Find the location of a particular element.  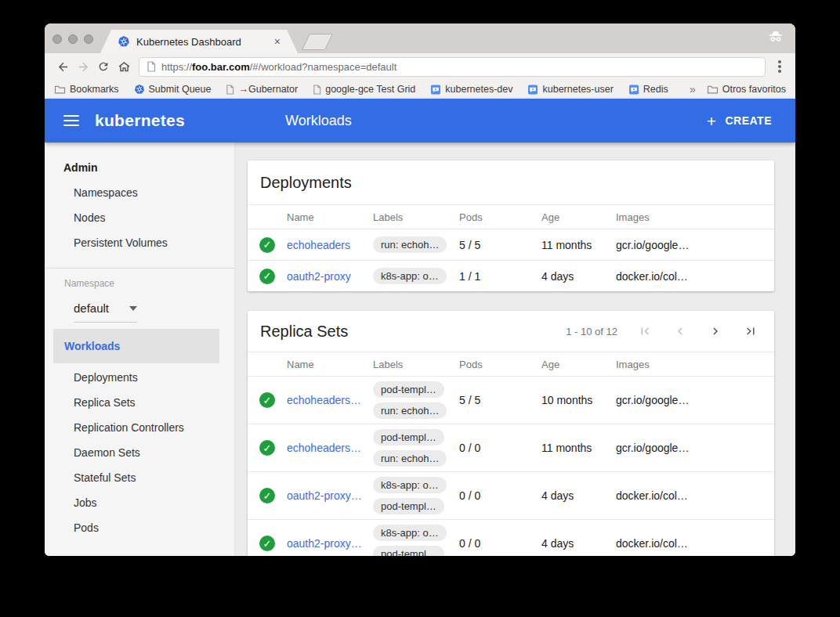

kubernetes-favicon-icon is located at coordinates (124, 41).